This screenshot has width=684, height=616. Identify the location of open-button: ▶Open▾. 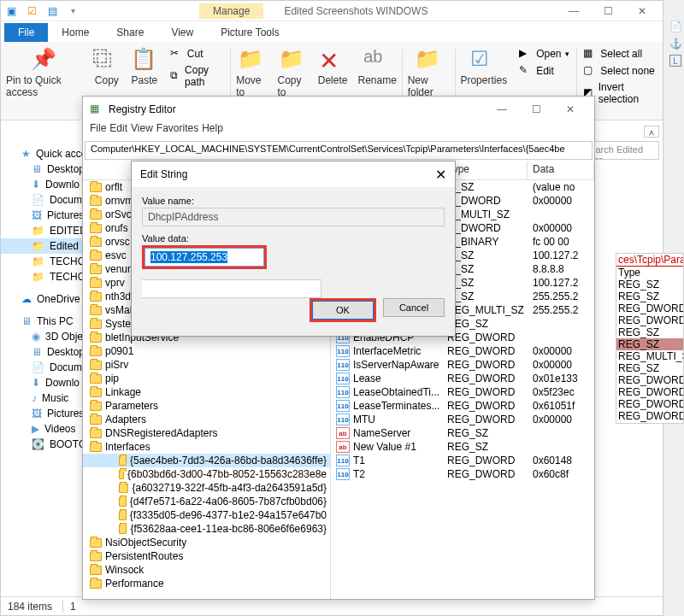
(544, 54).